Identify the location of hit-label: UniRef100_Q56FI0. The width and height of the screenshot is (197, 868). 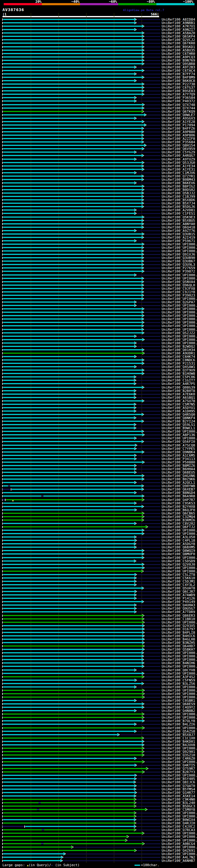
(178, 442).